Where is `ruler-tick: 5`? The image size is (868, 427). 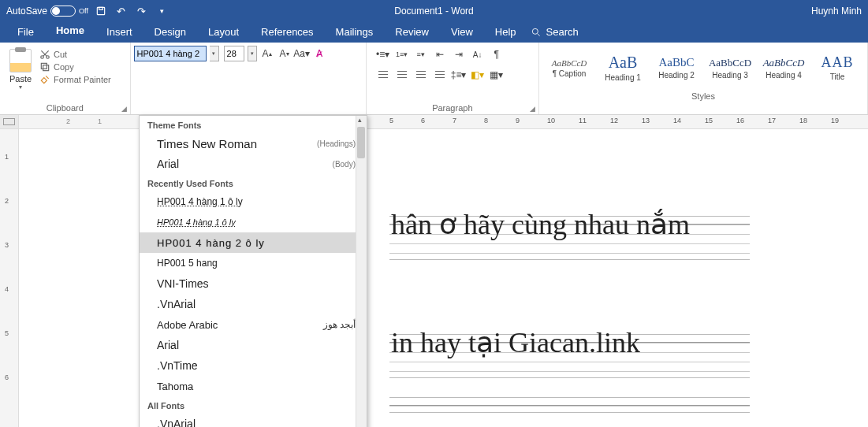 ruler-tick: 5 is located at coordinates (6, 333).